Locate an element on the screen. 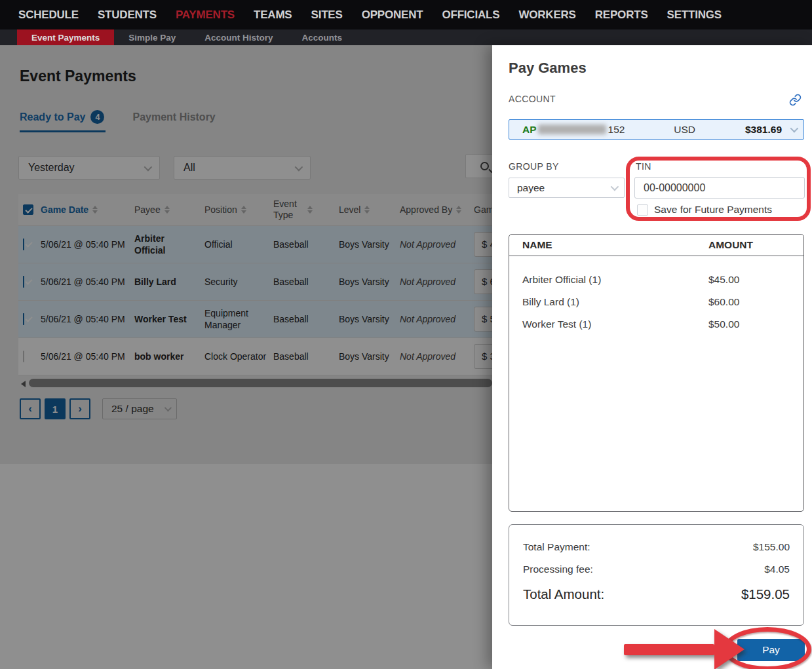  payee-row: Worker Test (1)$50.00 is located at coordinates (657, 324).